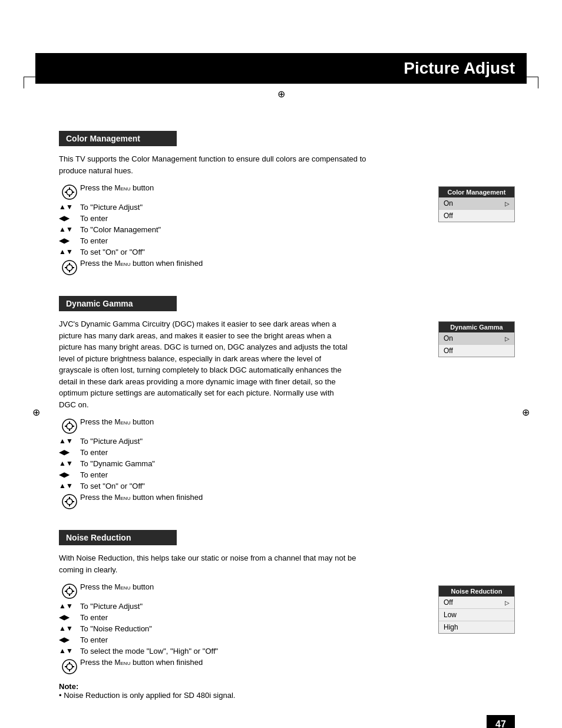  Describe the element at coordinates (477, 340) in the screenshot. I see `dynamic-gamma-menu-box: Dynamic Gamma On ▷ Off` at that location.